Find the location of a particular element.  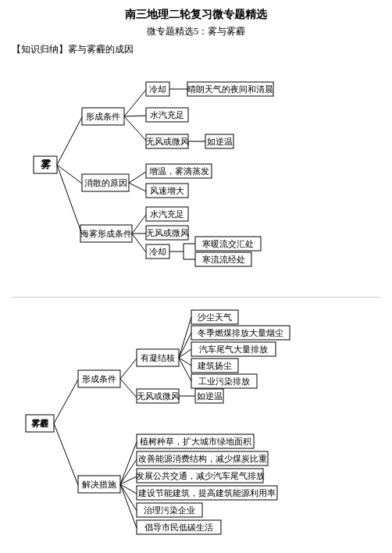

svg-text: 建筑扬尘 is located at coordinates (214, 366).